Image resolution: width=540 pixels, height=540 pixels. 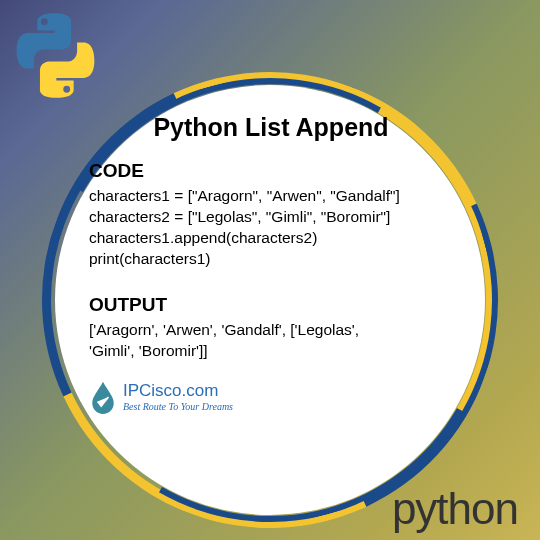 What do you see at coordinates (271, 305) in the screenshot?
I see `output-section-label: OUTPUT` at bounding box center [271, 305].